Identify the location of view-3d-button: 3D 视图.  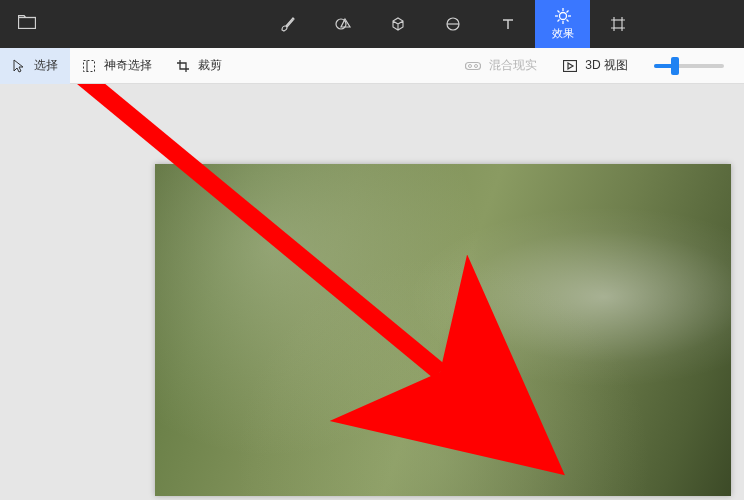
(596, 66).